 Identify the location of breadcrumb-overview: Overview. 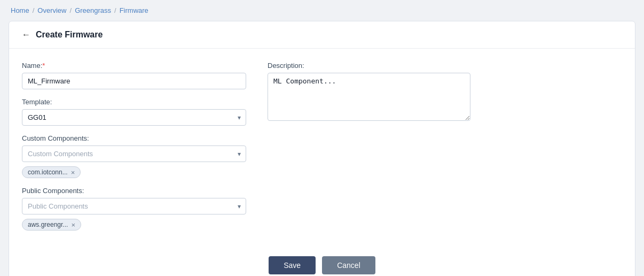
(52, 11).